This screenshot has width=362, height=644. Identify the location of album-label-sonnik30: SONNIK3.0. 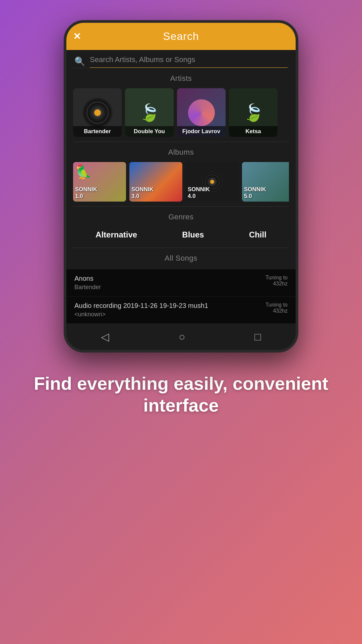
(142, 193).